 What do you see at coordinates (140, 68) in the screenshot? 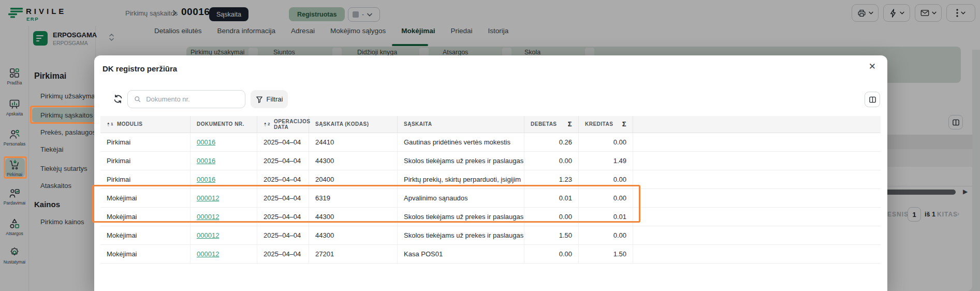
I see `modal-title: DK registro peržiūra` at bounding box center [140, 68].